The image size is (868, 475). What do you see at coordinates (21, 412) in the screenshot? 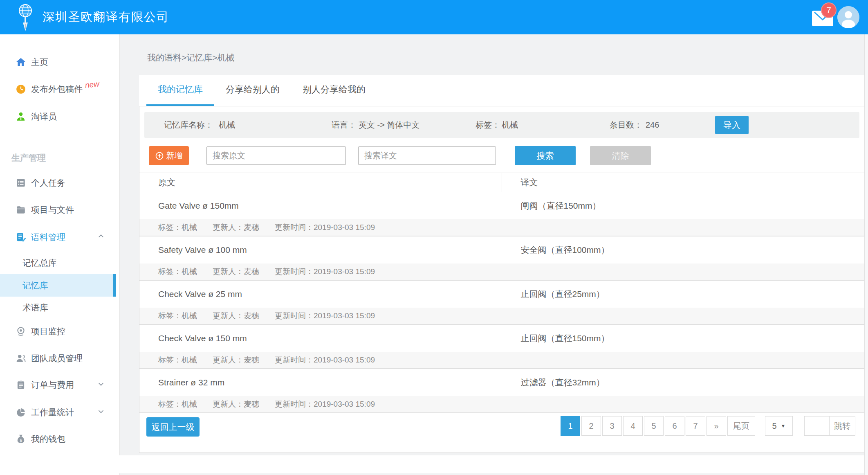
I see `pie-chart-icon` at bounding box center [21, 412].